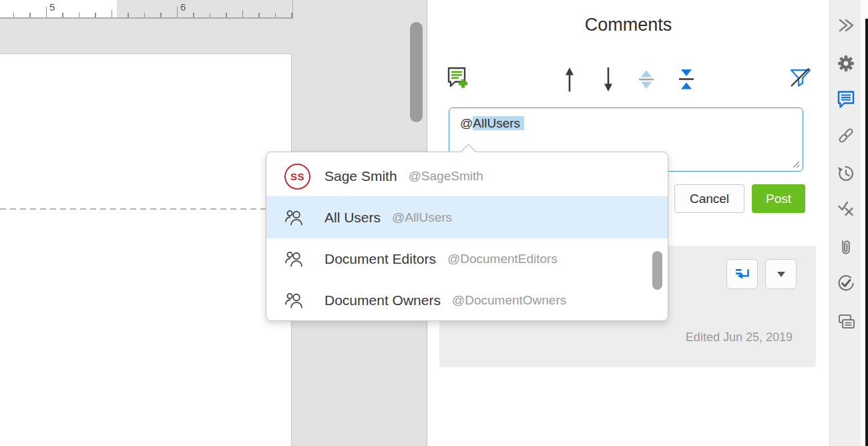  Describe the element at coordinates (353, 218) in the screenshot. I see `mention-name: All Users` at that location.